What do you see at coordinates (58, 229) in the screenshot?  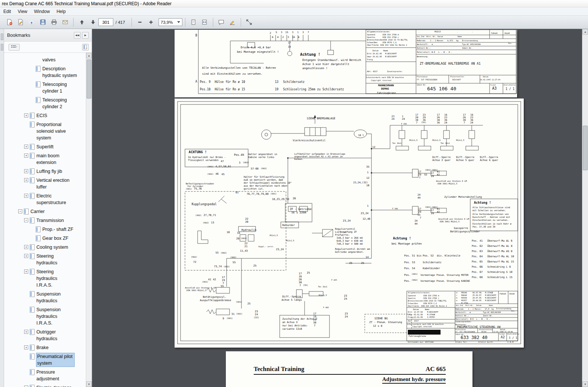 I see `bookmark-label: Prop.- shaft ZF` at bounding box center [58, 229].